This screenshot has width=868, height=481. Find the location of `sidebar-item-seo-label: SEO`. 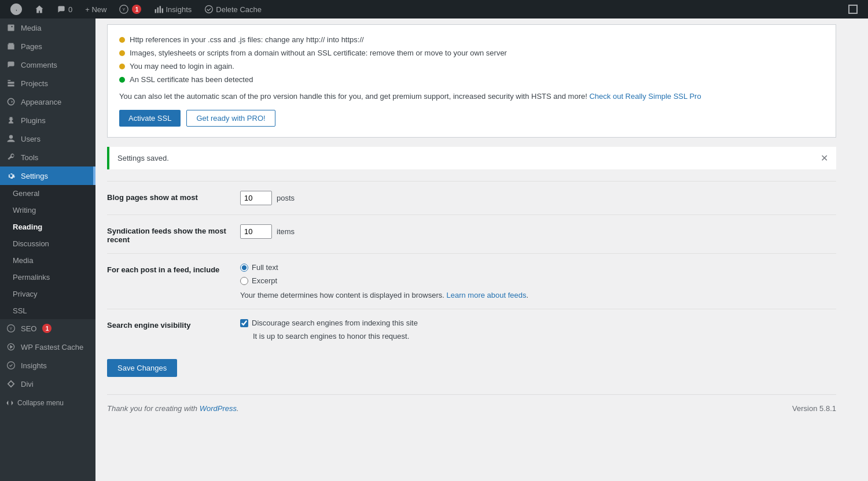

sidebar-item-seo-label: SEO is located at coordinates (29, 328).